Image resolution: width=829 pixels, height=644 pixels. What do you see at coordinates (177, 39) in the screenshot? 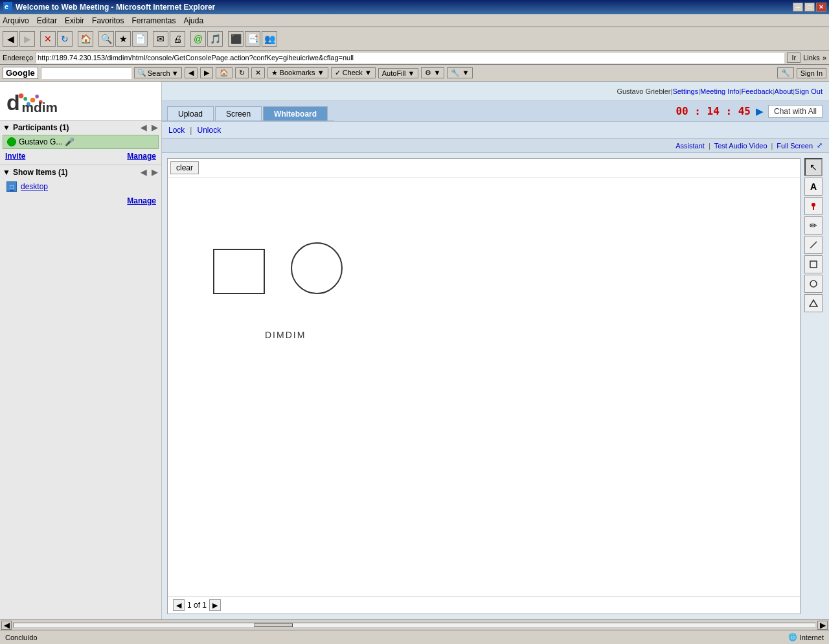
I see `print-button: 🖨` at bounding box center [177, 39].